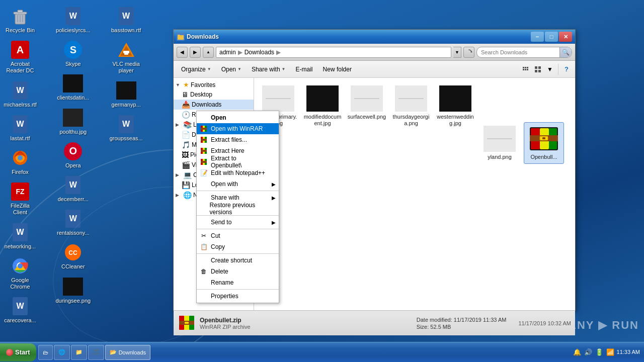 The height and width of the screenshot is (362, 644). What do you see at coordinates (237, 272) in the screenshot?
I see `ctx-delete: 🗑 Delete` at bounding box center [237, 272].